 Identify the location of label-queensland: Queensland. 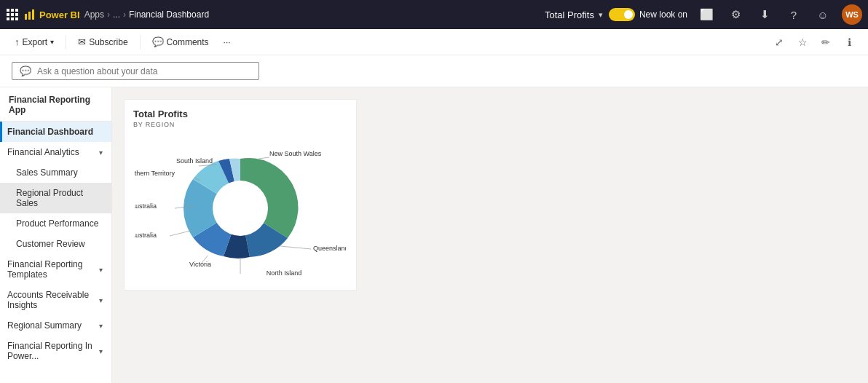
(329, 248).